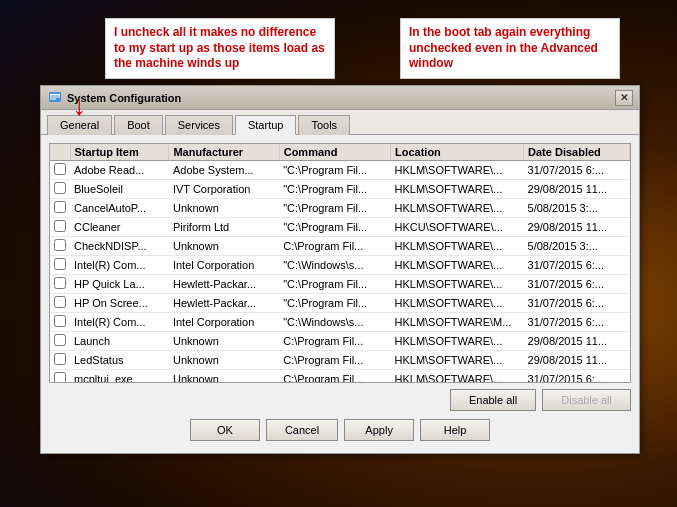 This screenshot has height=507, width=677. I want to click on table-row: mcpltui_exe Unknown C:\Program Fil... HK…, so click(340, 377).